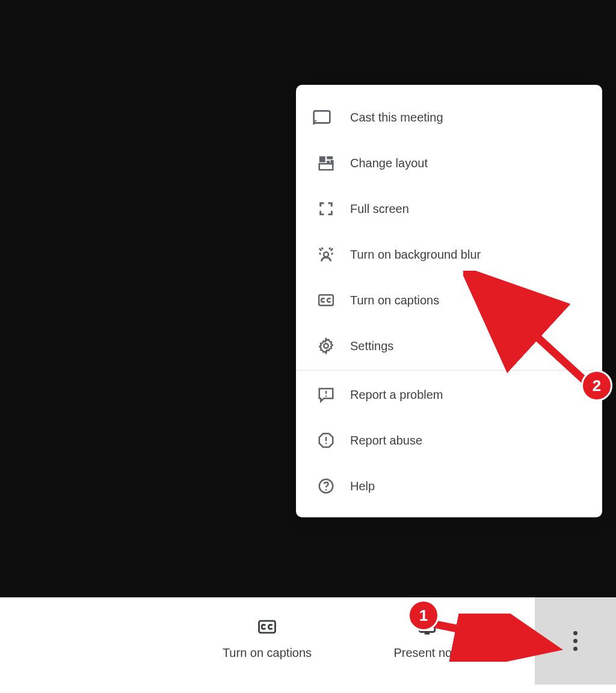 This screenshot has width=616, height=693. I want to click on menu-item-label: Change layout, so click(389, 164).